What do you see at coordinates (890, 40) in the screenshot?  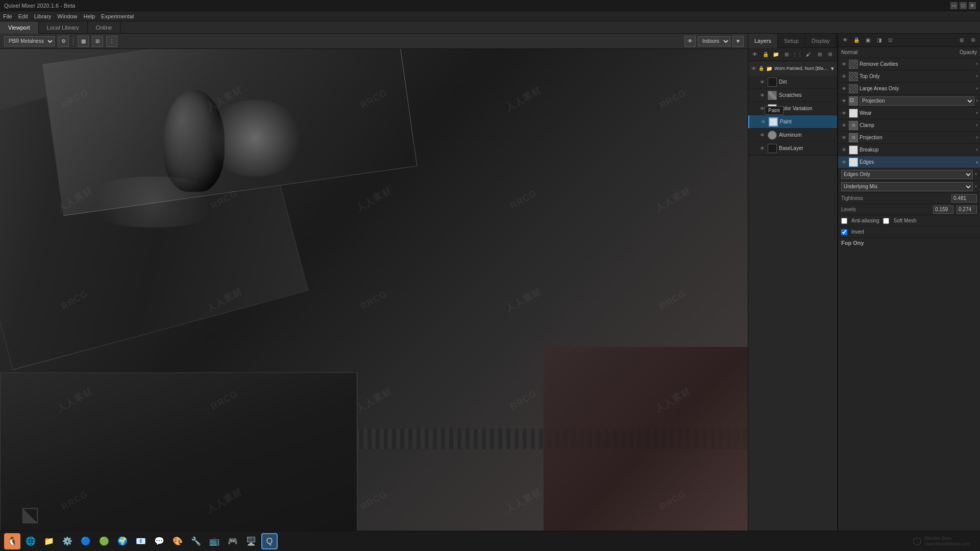 I see `sub-proj-icon: ⊡` at bounding box center [890, 40].